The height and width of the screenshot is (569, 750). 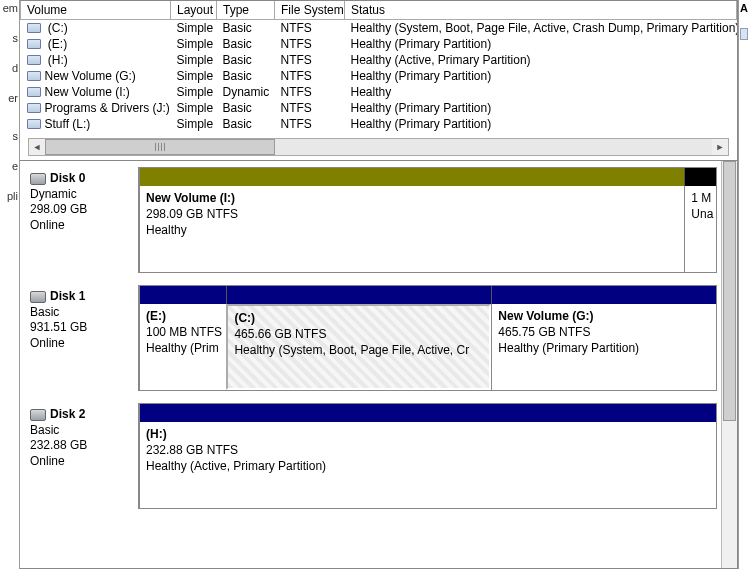 I want to click on vol-name: New Volume (G:), so click(x=90, y=76).